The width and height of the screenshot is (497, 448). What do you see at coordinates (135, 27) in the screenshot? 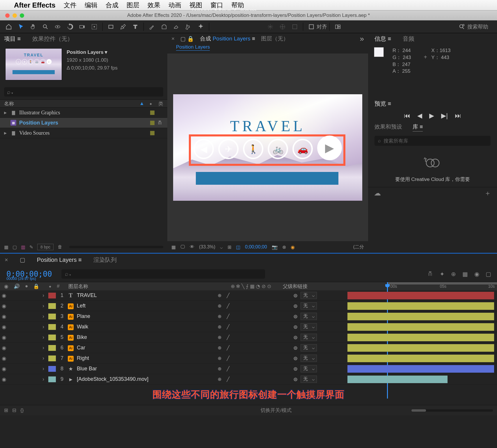
I see `text-tool` at bounding box center [135, 27].